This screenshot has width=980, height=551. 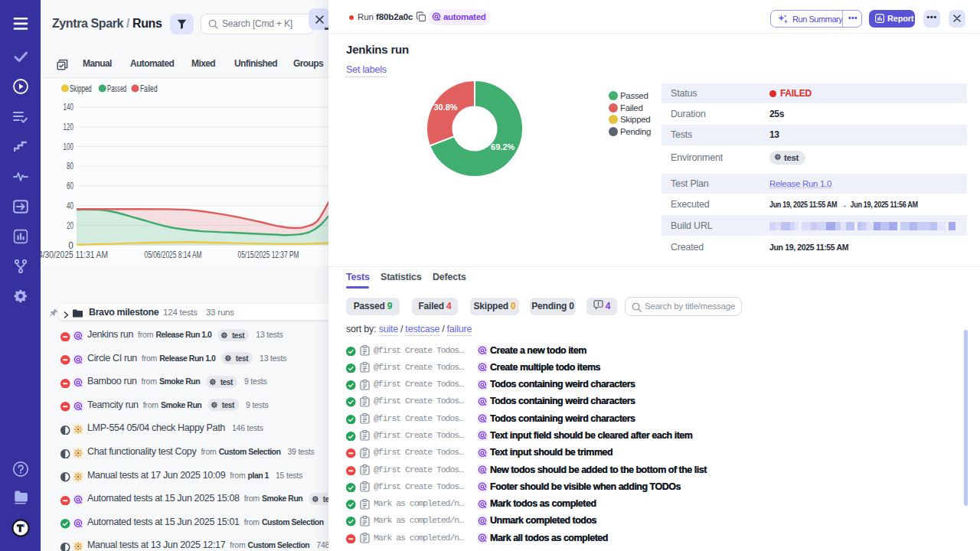 I want to click on svg-text: Skipped, so click(x=81, y=89).